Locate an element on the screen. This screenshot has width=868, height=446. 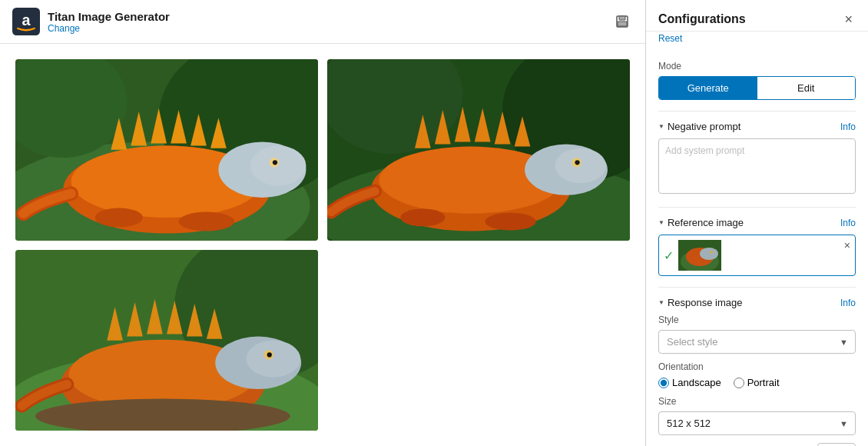
reference-image-label: Reference image is located at coordinates (705, 223).